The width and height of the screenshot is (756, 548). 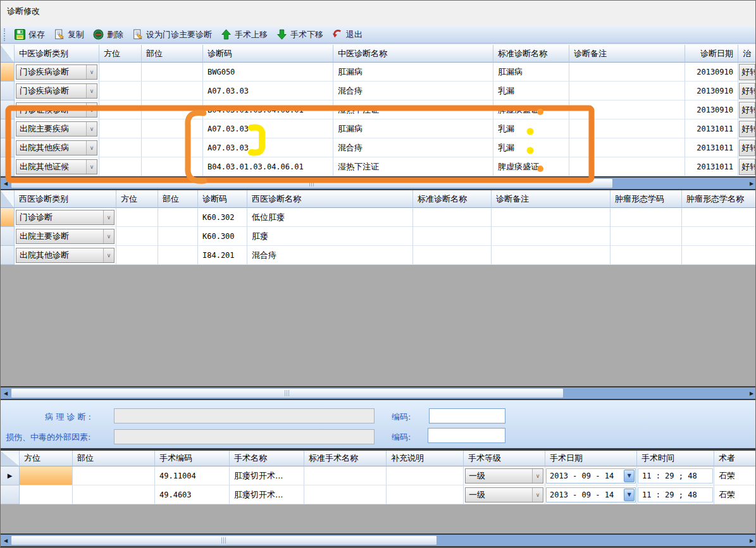 What do you see at coordinates (57, 167) in the screenshot?
I see `diagnosis-type-dropdown: 出院其他证候∨` at bounding box center [57, 167].